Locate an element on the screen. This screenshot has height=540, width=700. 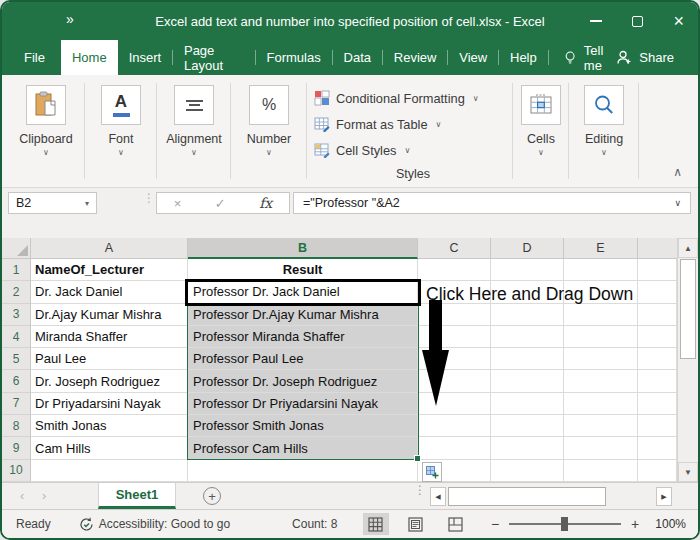
horizontal-scroll-thumb is located at coordinates (527, 496).